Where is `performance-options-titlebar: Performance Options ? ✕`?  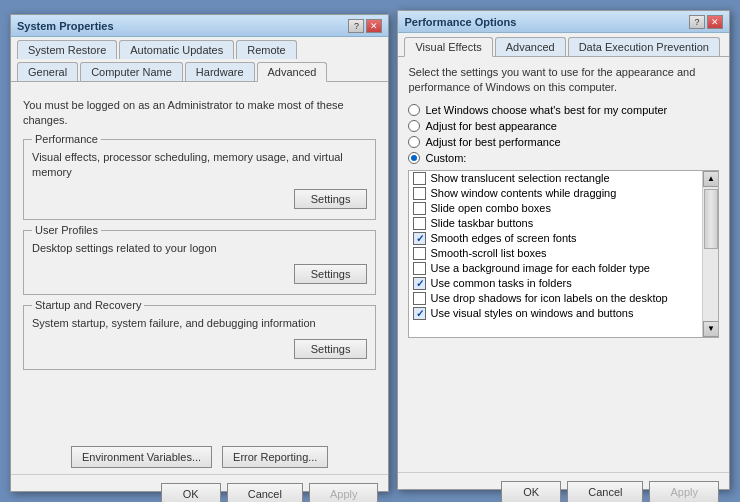
performance-options-titlebar: Performance Options ? ✕ is located at coordinates (564, 22).